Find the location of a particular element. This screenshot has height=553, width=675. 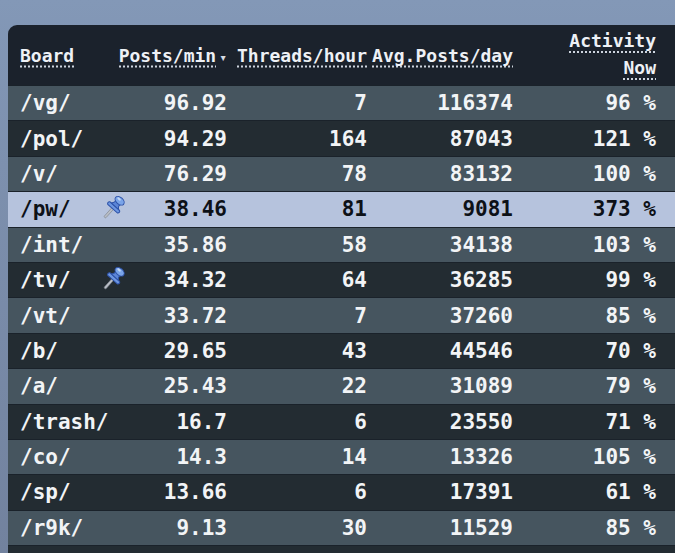

column-header-activity-label: Activity is located at coordinates (612, 40).